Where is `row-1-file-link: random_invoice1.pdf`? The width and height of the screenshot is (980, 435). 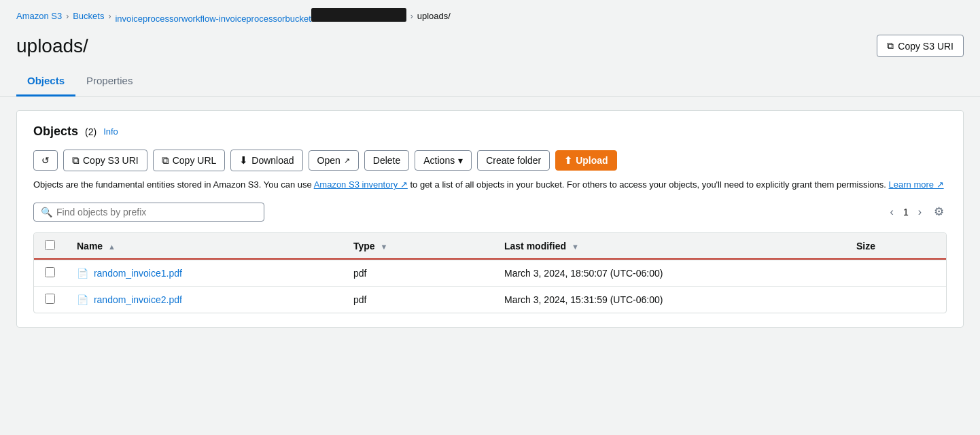
row-1-file-link: random_invoice1.pdf is located at coordinates (138, 273).